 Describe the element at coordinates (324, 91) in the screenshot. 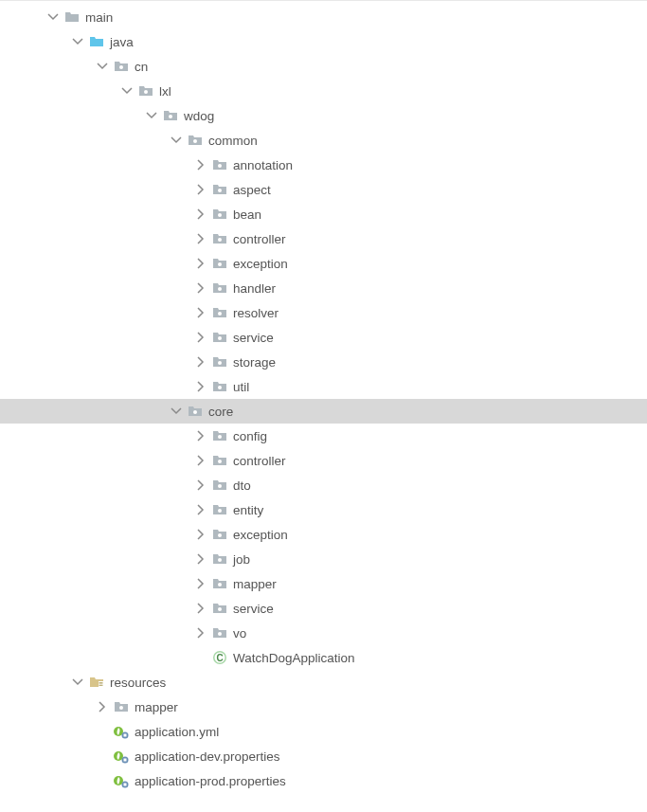

I see `tree-item-lxl: lxl` at that location.